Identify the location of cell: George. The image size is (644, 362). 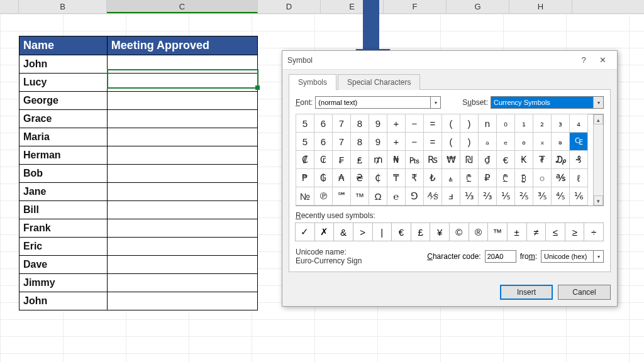
(64, 101).